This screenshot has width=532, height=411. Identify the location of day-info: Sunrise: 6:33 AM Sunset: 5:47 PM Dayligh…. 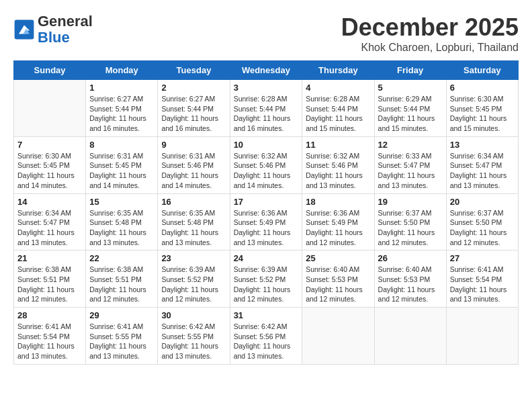
(410, 171).